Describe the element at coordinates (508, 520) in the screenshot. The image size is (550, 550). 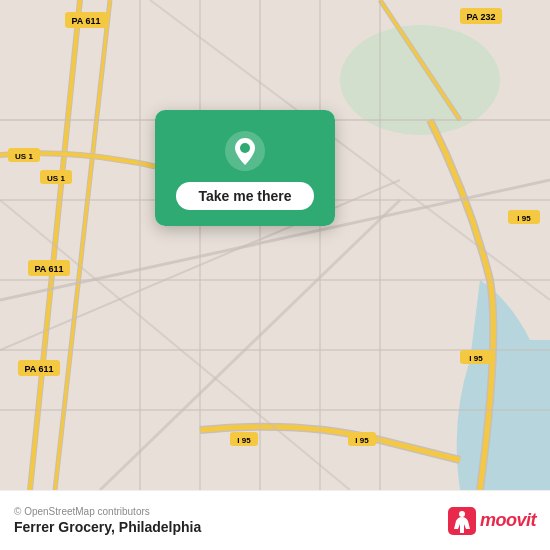
I see `moovit-text: moovit` at that location.